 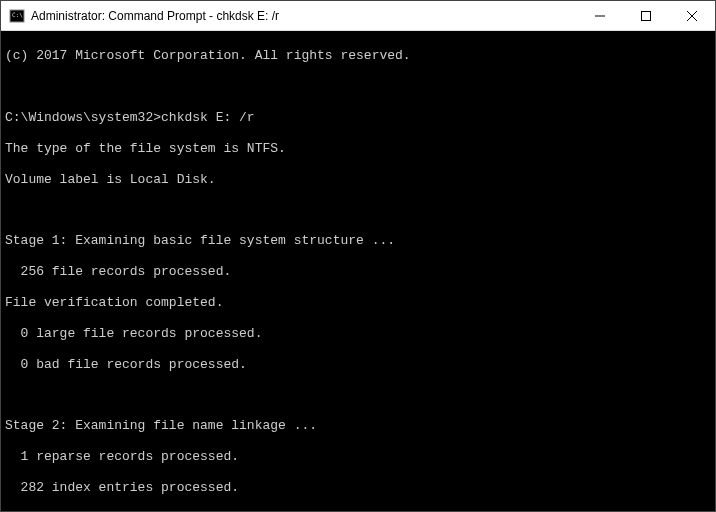 I want to click on close-button, so click(x=692, y=16).